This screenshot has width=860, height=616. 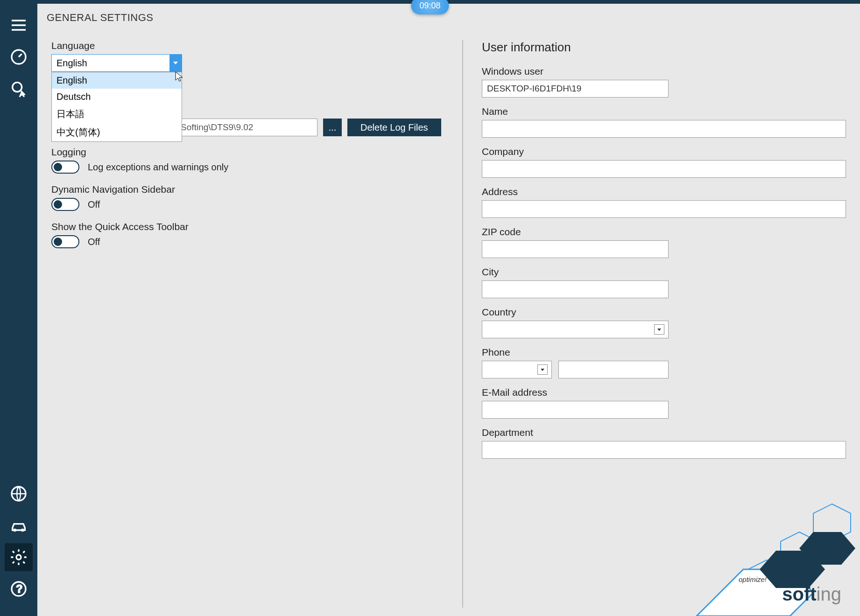 I want to click on language-label: Language, so click(x=247, y=46).